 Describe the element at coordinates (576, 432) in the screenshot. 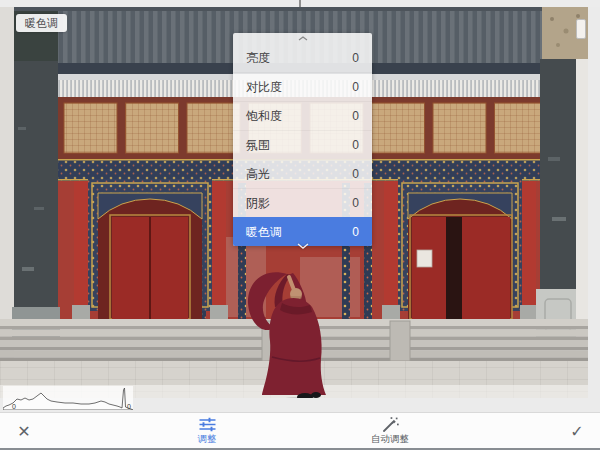

I see `checkmark-icon: ✓` at that location.